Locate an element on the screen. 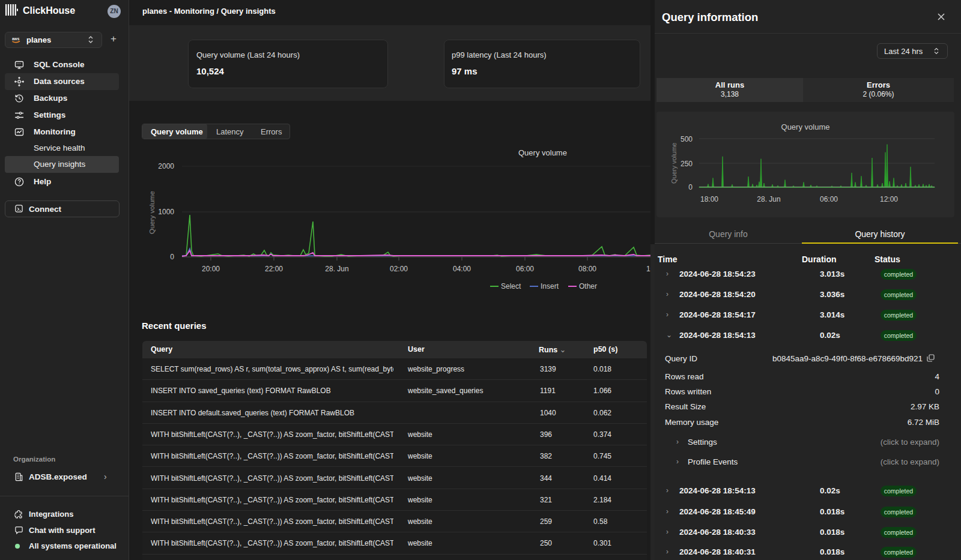  svg-text: Other is located at coordinates (588, 286).